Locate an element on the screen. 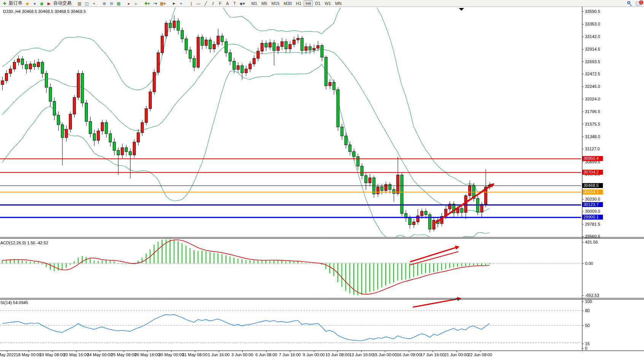 The image size is (644, 357). time-axis-label: 17 Jun 16:00 is located at coordinates (433, 355).